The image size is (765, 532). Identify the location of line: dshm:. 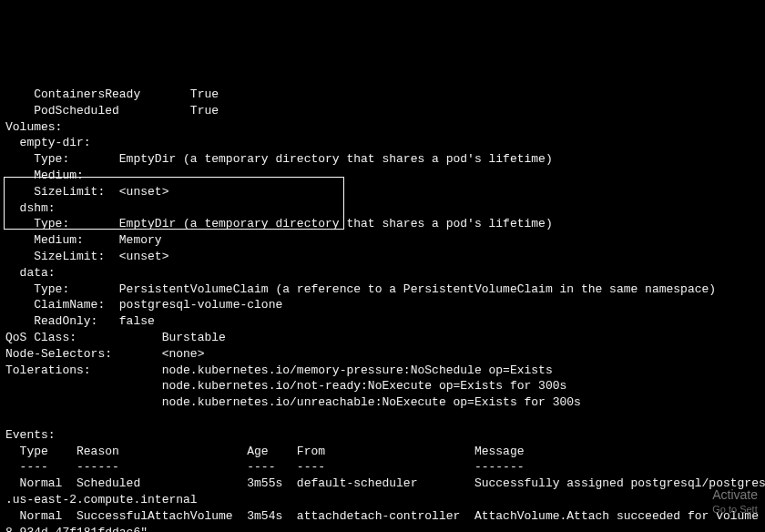
(31, 208).